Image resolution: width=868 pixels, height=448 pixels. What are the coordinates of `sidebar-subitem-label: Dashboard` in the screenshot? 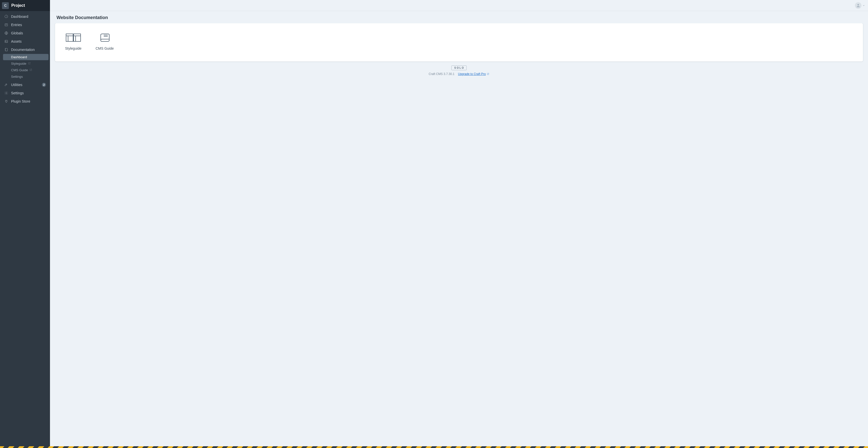 It's located at (19, 57).